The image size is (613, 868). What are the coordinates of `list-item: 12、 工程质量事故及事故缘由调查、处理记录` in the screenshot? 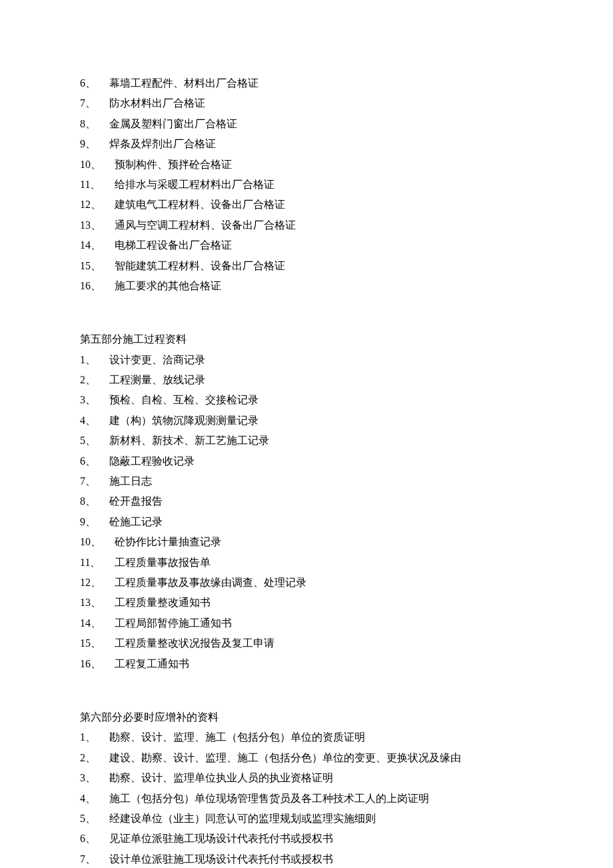 It's located at (306, 583).